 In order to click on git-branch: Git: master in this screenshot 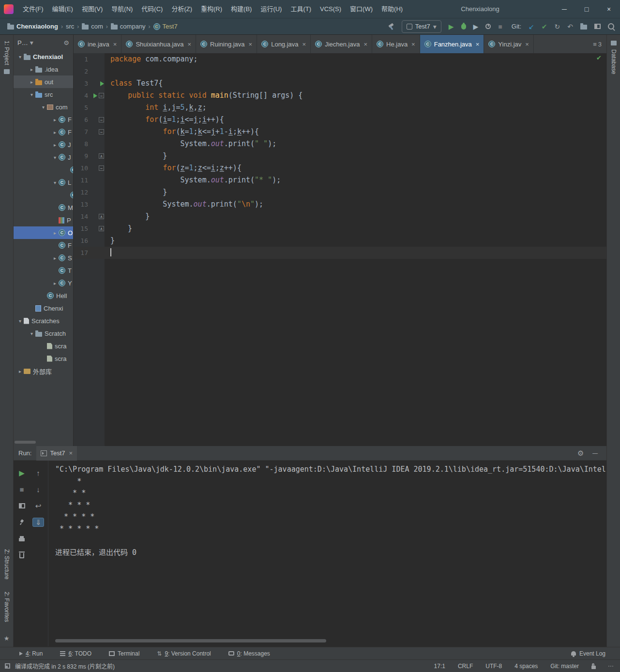, I will do `click(564, 666)`.